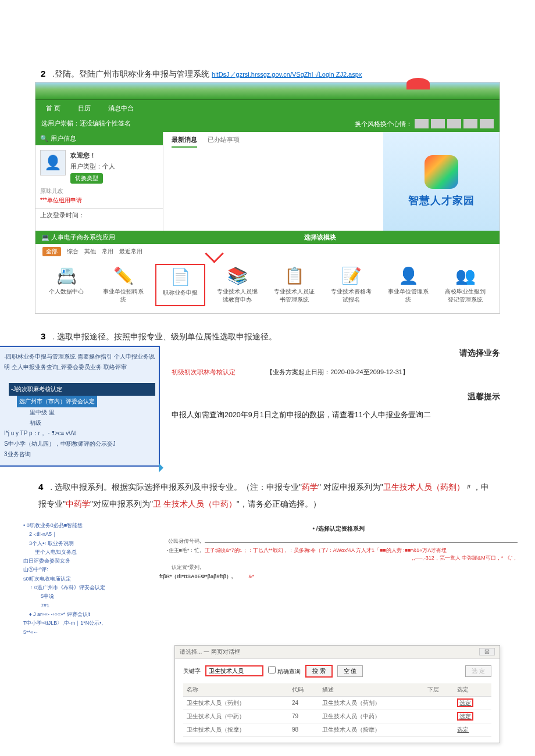 The height and width of the screenshot is (756, 535). I want to click on keyword-label: 关键字, so click(192, 671).